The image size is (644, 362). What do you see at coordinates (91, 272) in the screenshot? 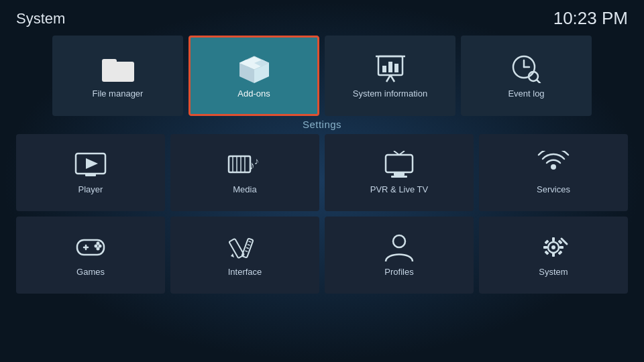
I see `tile-label: Games` at bounding box center [91, 272].